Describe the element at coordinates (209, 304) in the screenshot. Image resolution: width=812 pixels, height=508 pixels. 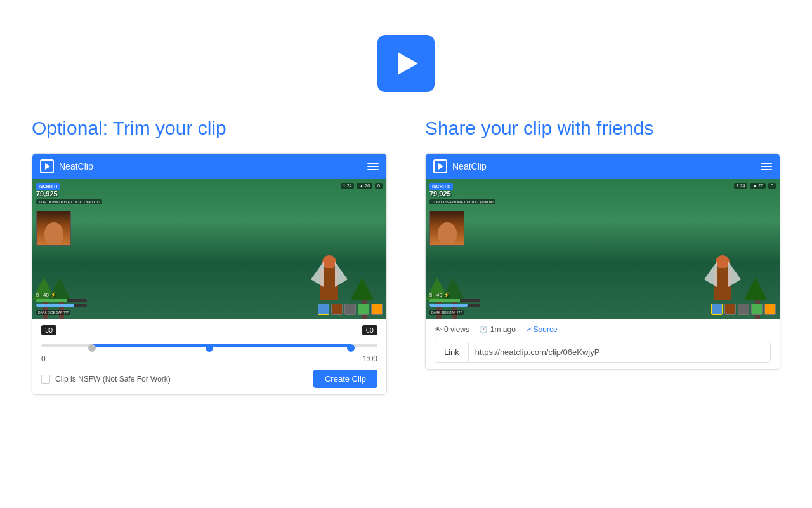
I see `hud-bottom-left: 5 · 40 ⚡ DARK` at that location.